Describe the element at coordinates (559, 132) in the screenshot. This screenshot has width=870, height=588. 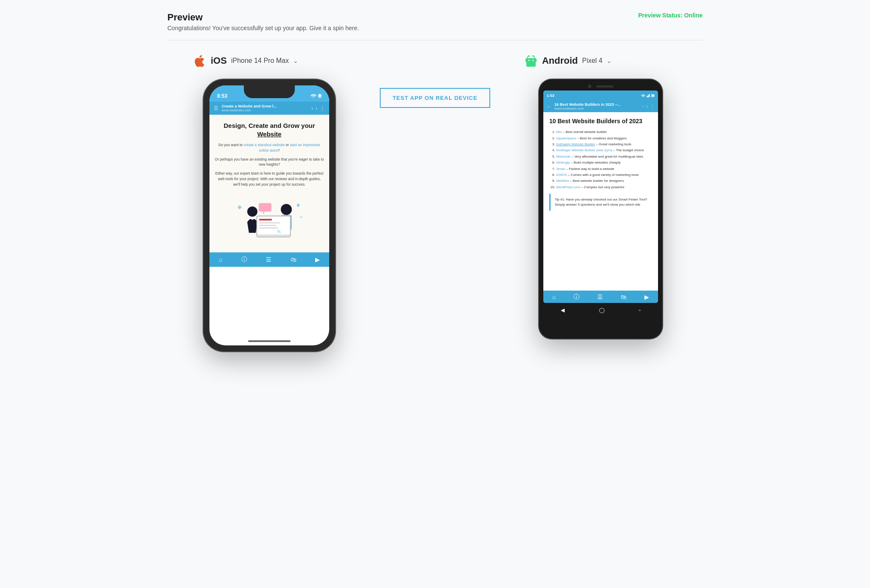
I see `list-link-1: Wix` at that location.